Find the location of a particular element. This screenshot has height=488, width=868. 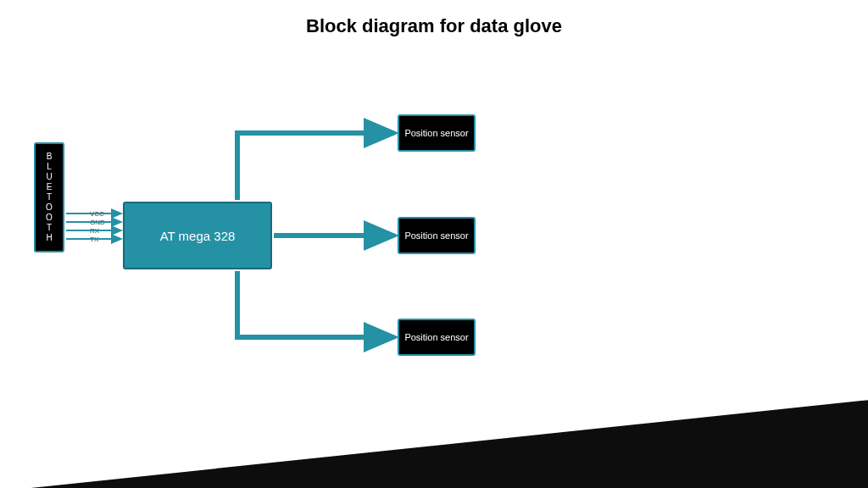

block-sensor-1: Position sensor is located at coordinates (437, 133).